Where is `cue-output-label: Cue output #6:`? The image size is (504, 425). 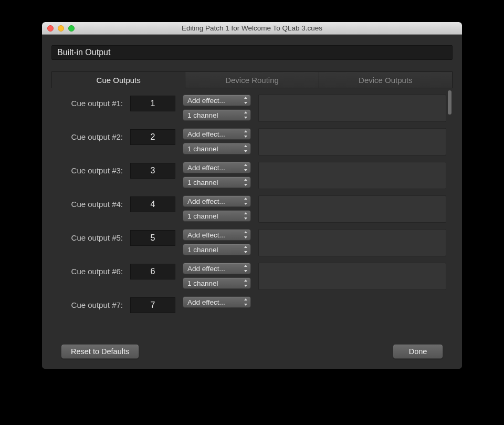
cue-output-label: Cue output #6: is located at coordinates (92, 269).